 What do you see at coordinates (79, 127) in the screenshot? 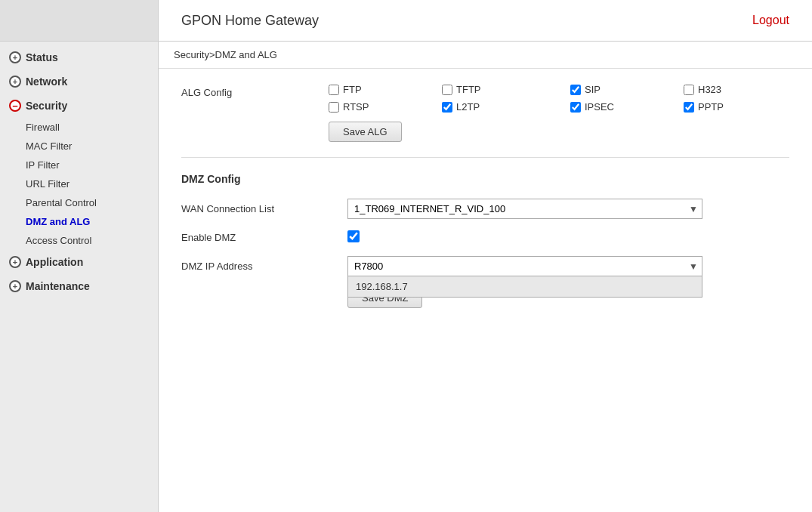
I see `sidebar-item-firewall: Firewall` at bounding box center [79, 127].